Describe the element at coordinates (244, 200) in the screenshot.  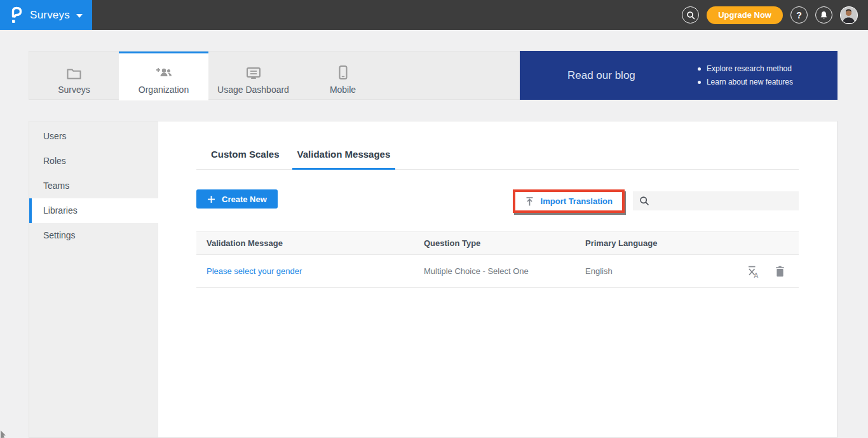
I see `create-new-label: Create New` at that location.